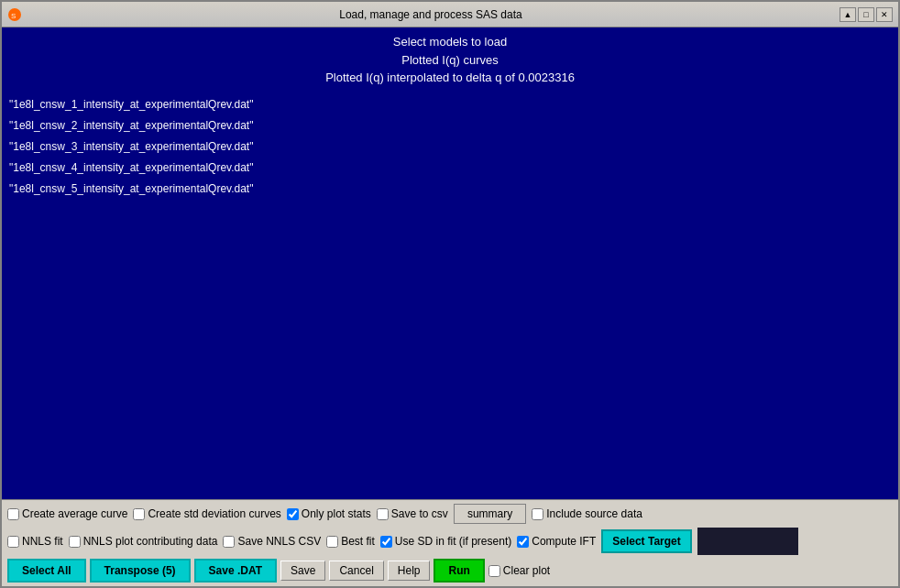 The image size is (900, 588). I want to click on window-title: Load, manage and process SAS data, so click(431, 15).